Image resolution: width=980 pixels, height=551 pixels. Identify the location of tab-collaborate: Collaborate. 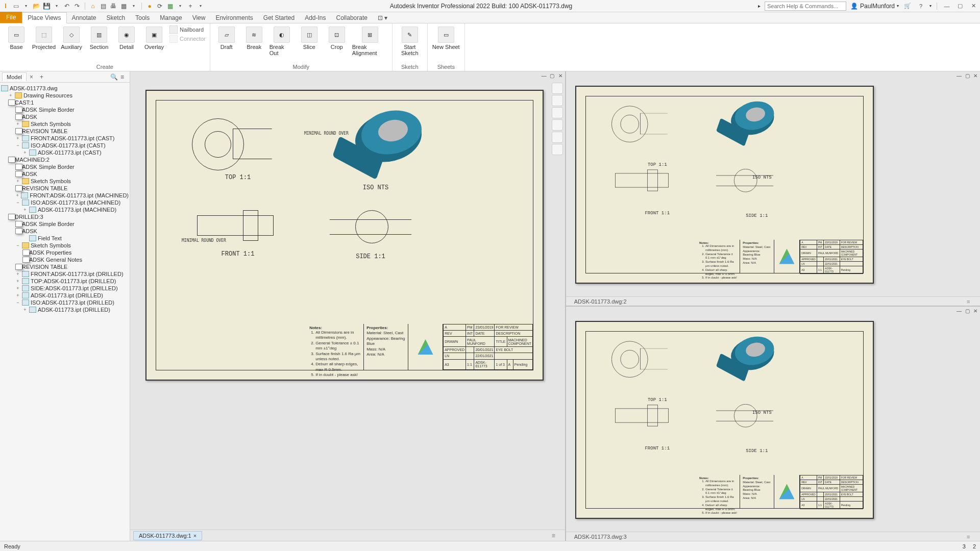
(352, 18).